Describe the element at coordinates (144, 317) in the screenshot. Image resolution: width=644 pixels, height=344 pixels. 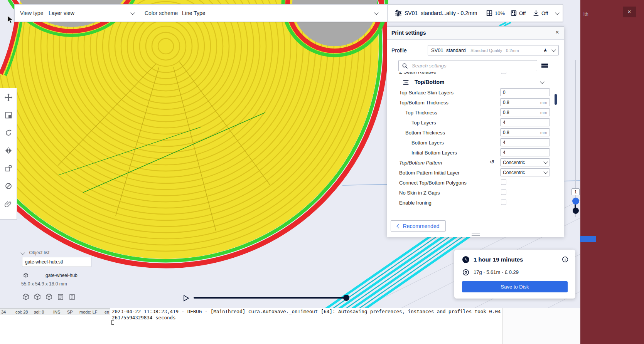
I see `log-line-2: 26175594329834 seconds` at that location.